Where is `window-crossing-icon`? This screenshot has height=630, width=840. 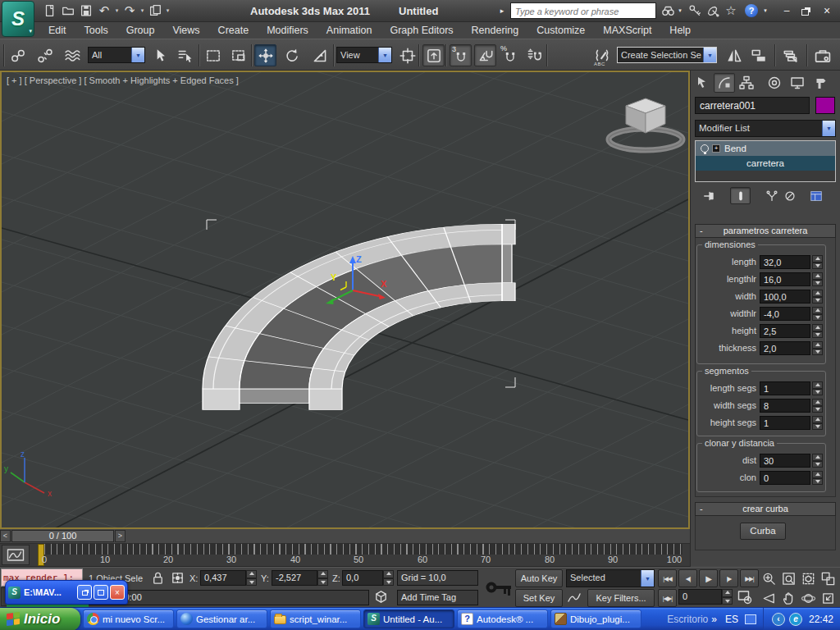 window-crossing-icon is located at coordinates (238, 56).